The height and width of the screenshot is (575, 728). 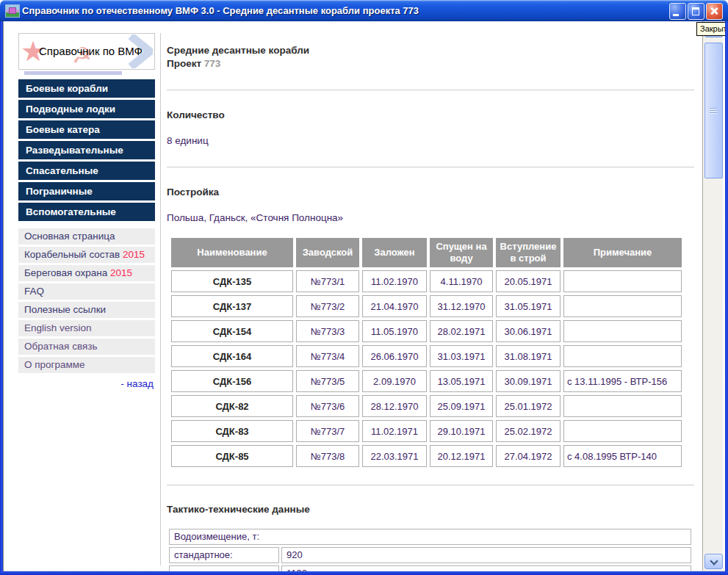 What do you see at coordinates (426, 306) in the screenshot?
I see `table-row: СДК-137 №773/2 21.04.1970 31.12.1970 31.…` at bounding box center [426, 306].